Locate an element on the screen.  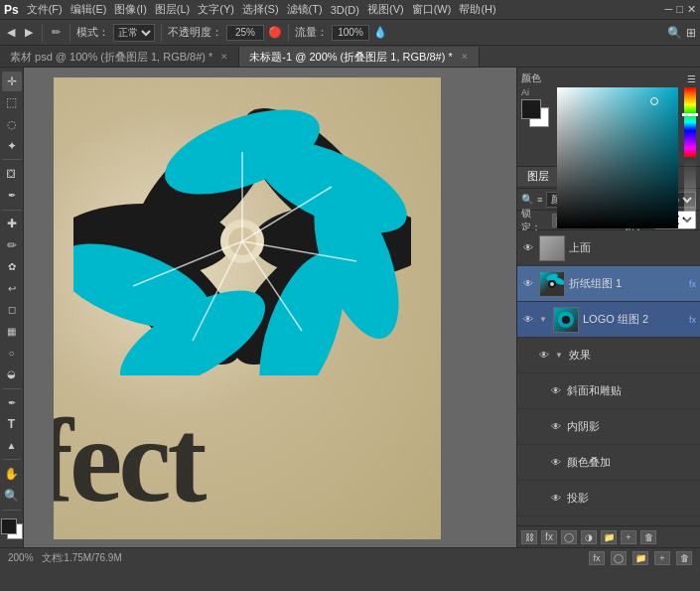
layer-stroke: 👁 斜面和雕贴 is located at coordinates (609, 391).